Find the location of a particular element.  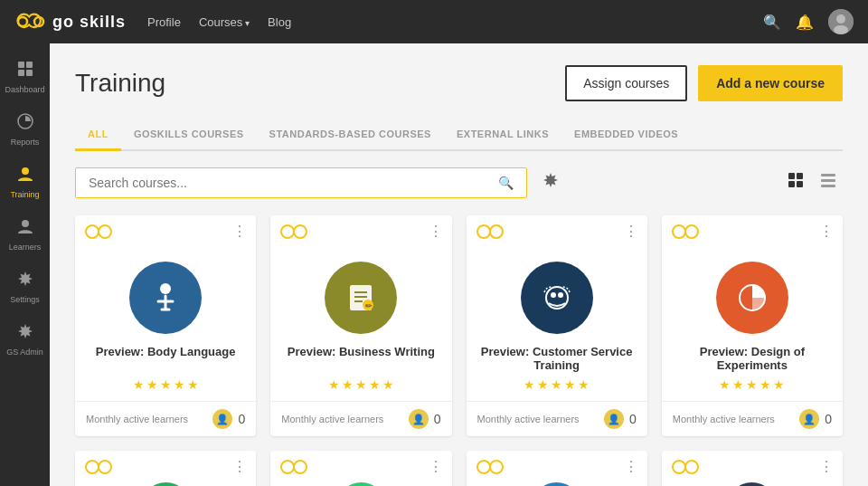

sidebar-label-dashboard: Dashboard is located at coordinates (24, 90).